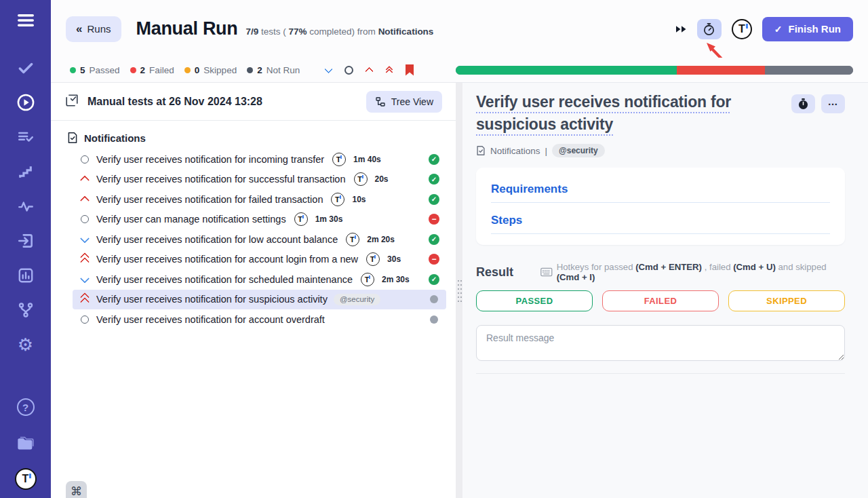  I want to click on status-count-item: 2 Not Run, so click(273, 71).